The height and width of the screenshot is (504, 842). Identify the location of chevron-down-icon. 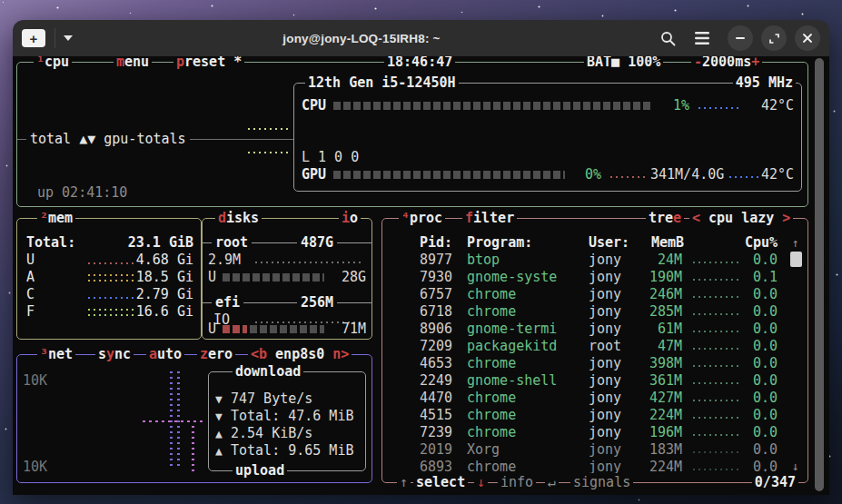
(68, 38).